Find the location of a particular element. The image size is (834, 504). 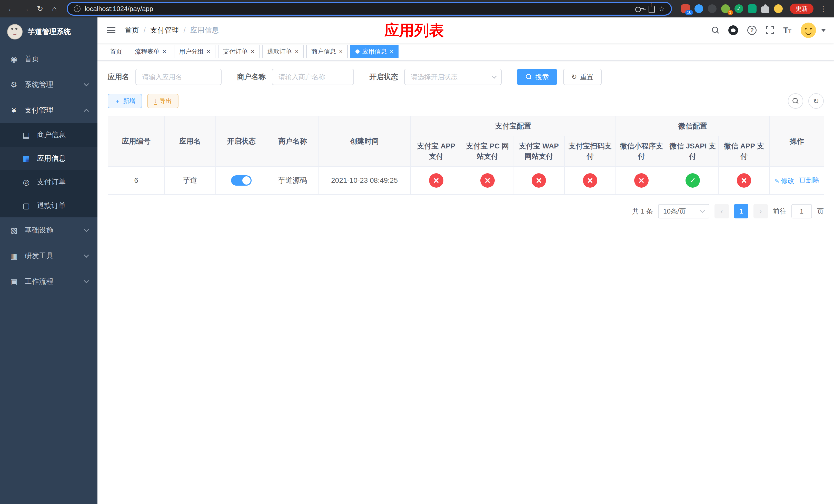

breadcrumb-home: 首页 is located at coordinates (132, 30).